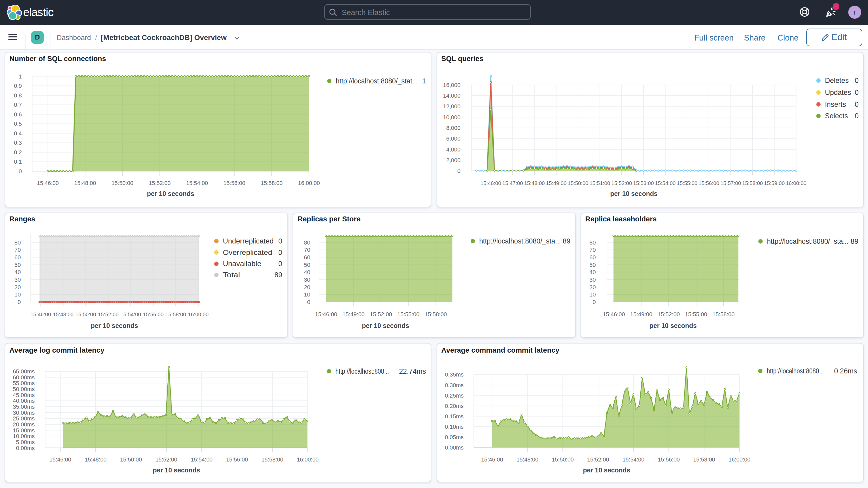  What do you see at coordinates (795, 371) in the screenshot?
I see `svg-text: http://localhost:8080...` at bounding box center [795, 371].